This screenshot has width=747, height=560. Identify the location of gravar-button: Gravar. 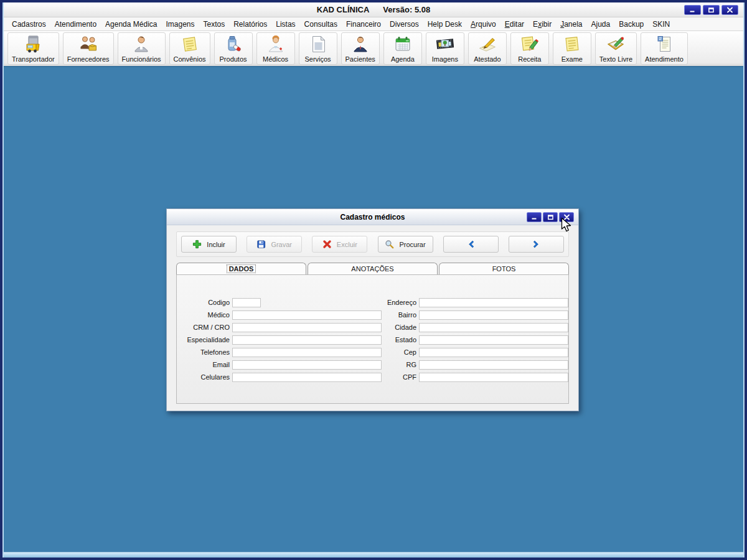
(274, 244).